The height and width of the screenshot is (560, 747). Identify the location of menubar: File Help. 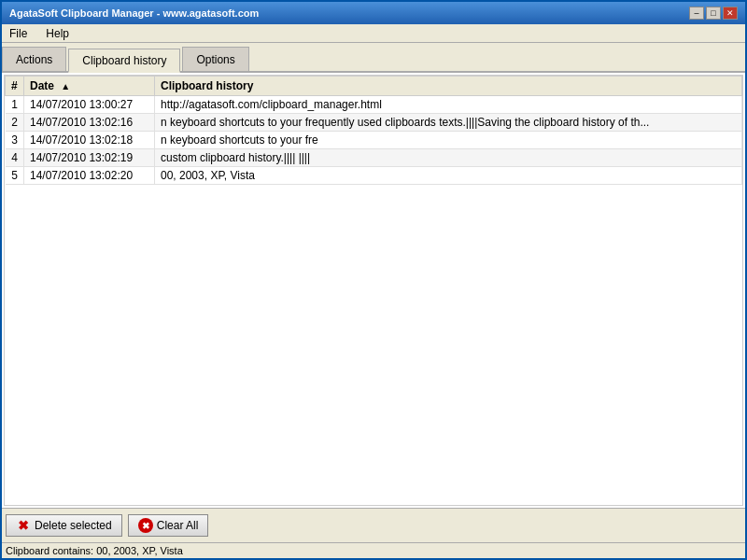
(374, 34).